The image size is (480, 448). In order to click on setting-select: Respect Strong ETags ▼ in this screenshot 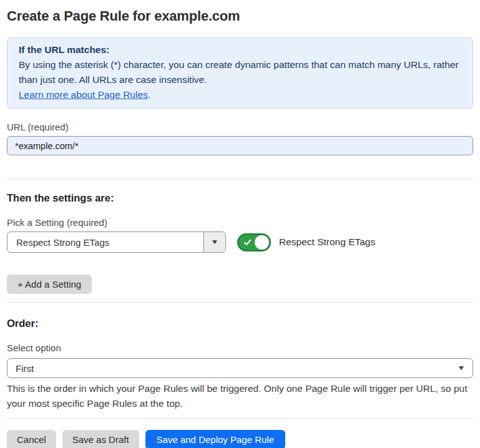, I will do `click(116, 242)`.